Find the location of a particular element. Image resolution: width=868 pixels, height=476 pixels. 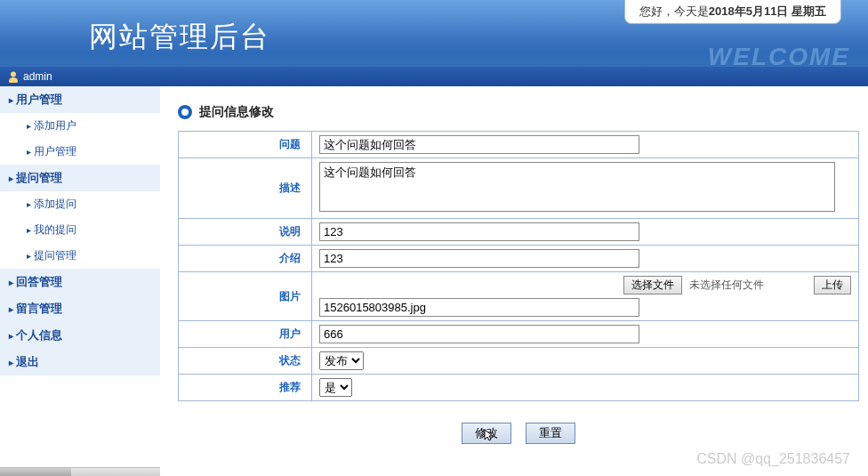

sidebar-group-users: 用户管理 is located at coordinates (80, 100).